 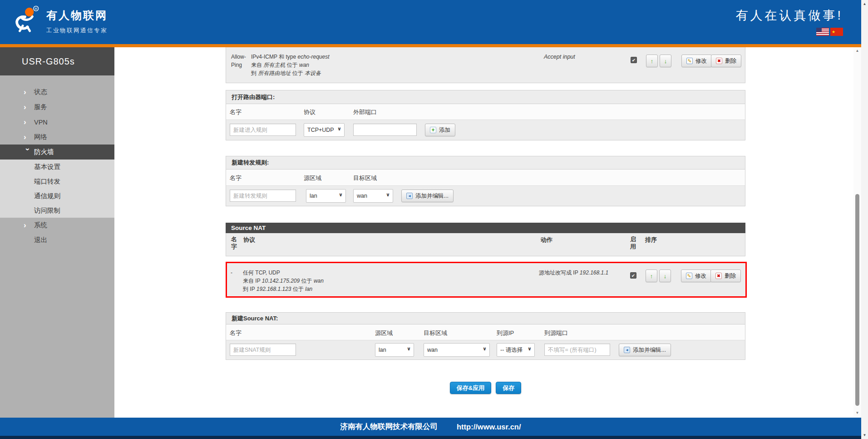 What do you see at coordinates (28, 153) in the screenshot?
I see `chevron-down-icon: ›` at bounding box center [28, 153].